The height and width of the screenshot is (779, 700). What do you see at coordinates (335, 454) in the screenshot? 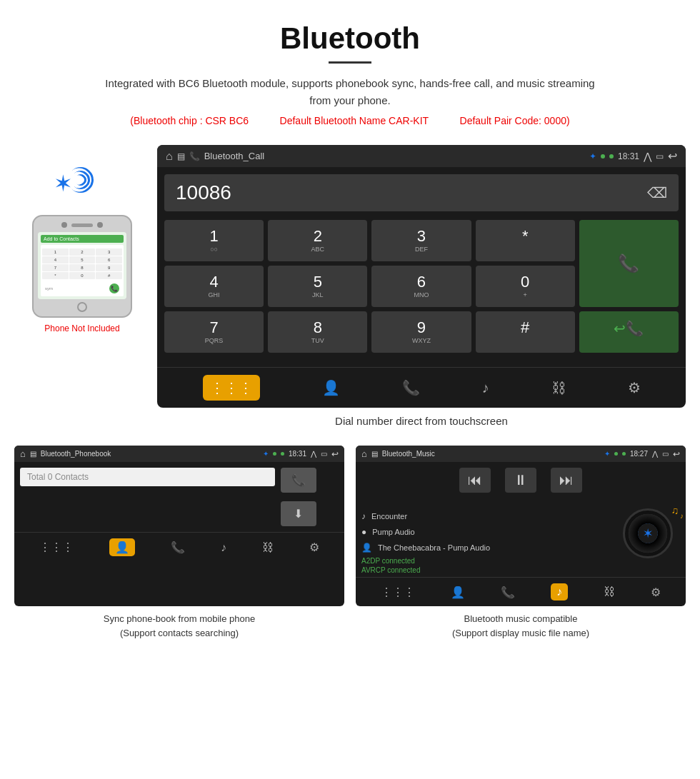
I see `pb-back: ↩` at bounding box center [335, 454].